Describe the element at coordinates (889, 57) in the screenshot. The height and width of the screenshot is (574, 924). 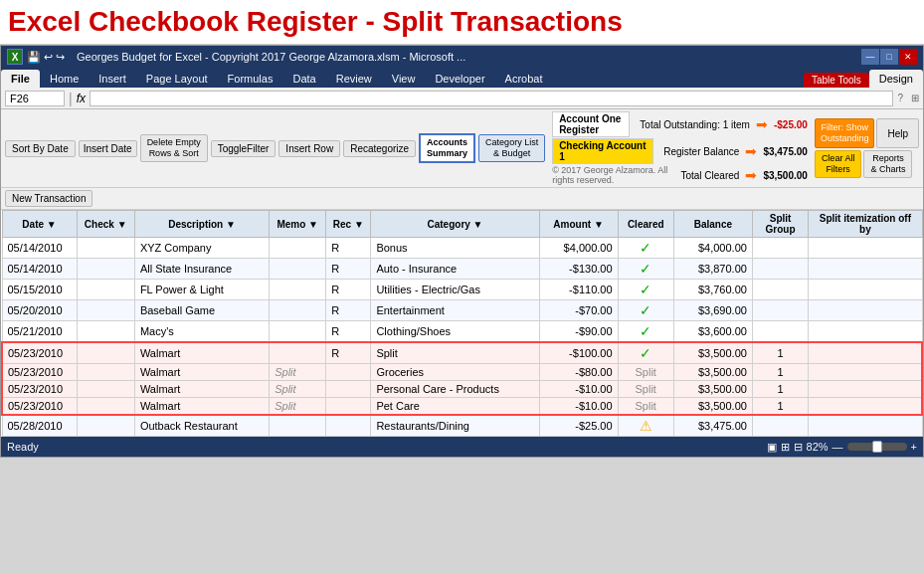
I see `maximize-button: □` at that location.